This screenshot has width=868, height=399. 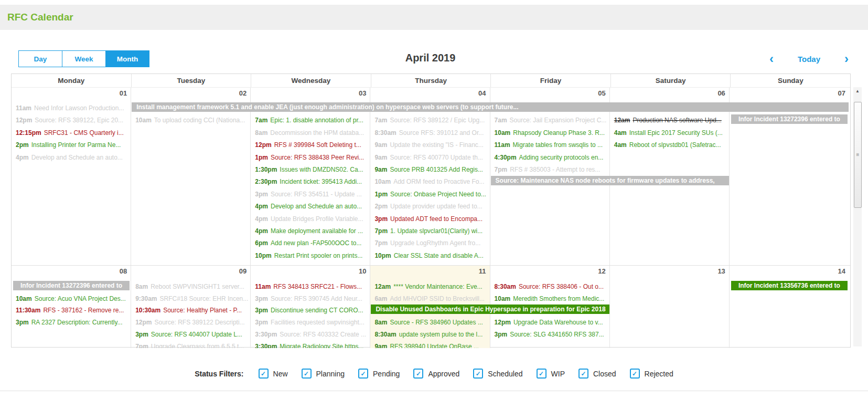 I want to click on calendar-event: 7amSource: RFS 389122 / Epic Upg..., so click(x=430, y=121).